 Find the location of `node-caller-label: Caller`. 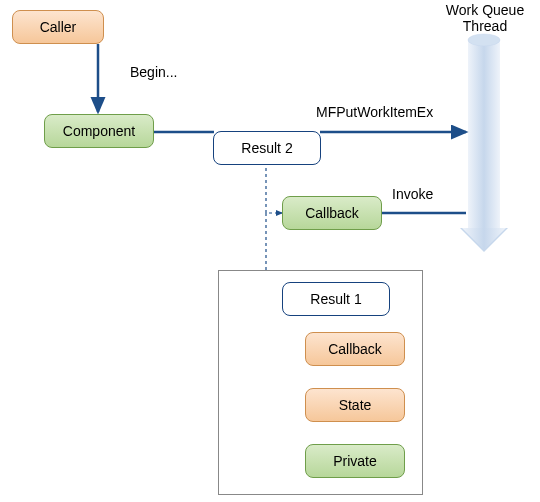

node-caller-label: Caller is located at coordinates (58, 27).